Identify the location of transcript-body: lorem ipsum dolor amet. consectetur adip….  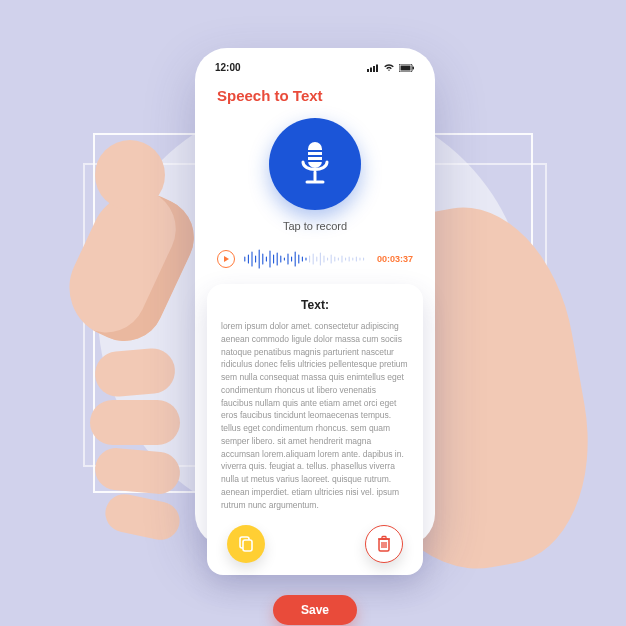
(315, 416).